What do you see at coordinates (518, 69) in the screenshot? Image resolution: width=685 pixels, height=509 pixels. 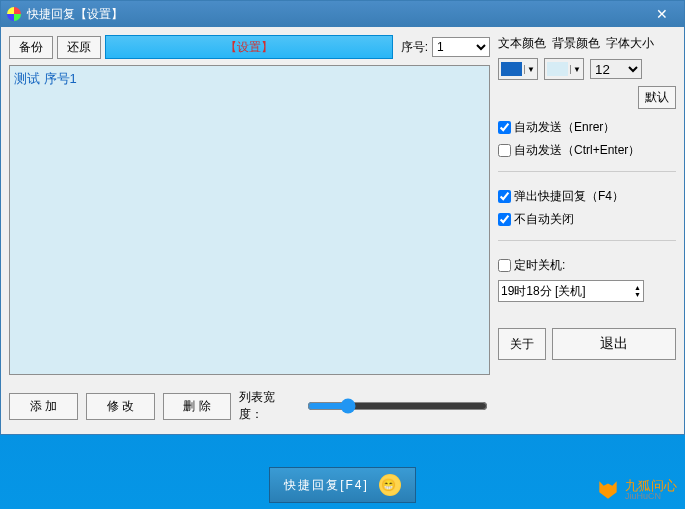 I see `text-color-picker` at bounding box center [518, 69].